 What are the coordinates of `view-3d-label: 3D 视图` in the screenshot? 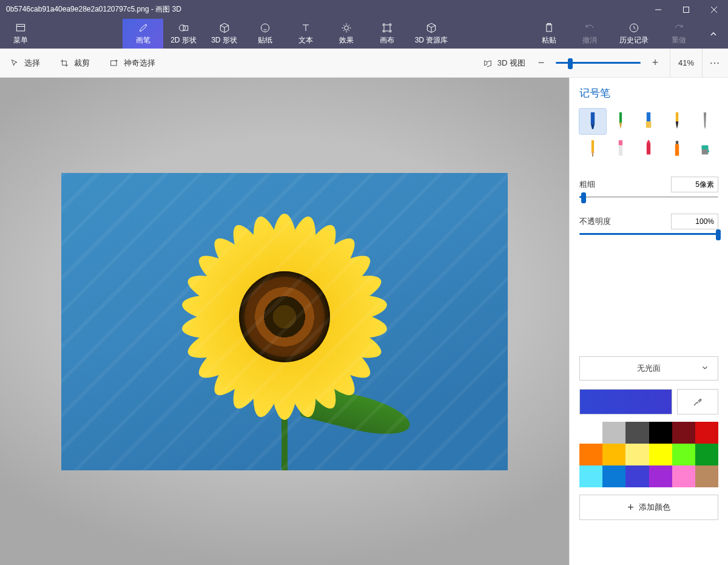 It's located at (511, 63).